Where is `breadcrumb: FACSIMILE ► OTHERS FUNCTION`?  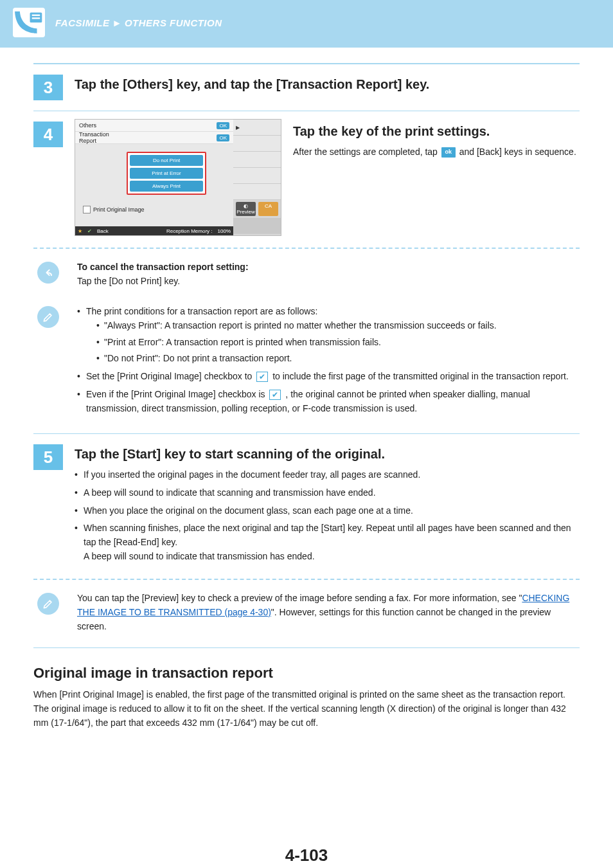
breadcrumb: FACSIMILE ► OTHERS FUNCTION is located at coordinates (139, 23).